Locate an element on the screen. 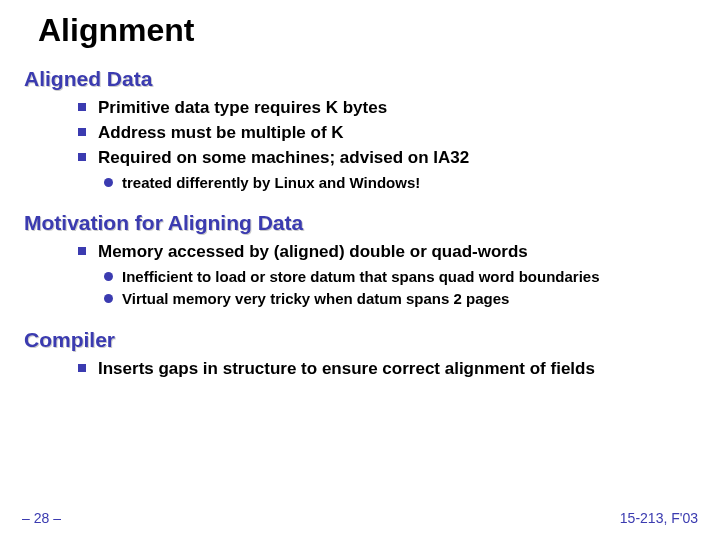 The image size is (720, 540). list-compiler: Inserts gaps in structure to ensure corr… is located at coordinates (360, 370).